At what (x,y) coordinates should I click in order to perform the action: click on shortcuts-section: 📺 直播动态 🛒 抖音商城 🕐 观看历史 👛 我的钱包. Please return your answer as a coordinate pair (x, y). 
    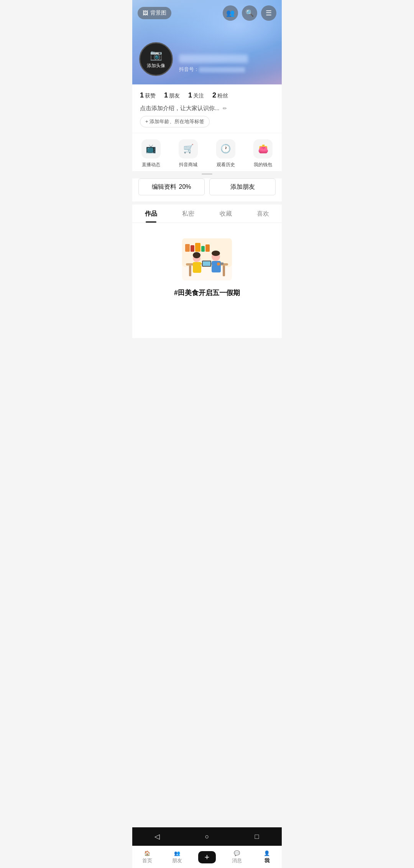
    Looking at the image, I should click on (207, 152).